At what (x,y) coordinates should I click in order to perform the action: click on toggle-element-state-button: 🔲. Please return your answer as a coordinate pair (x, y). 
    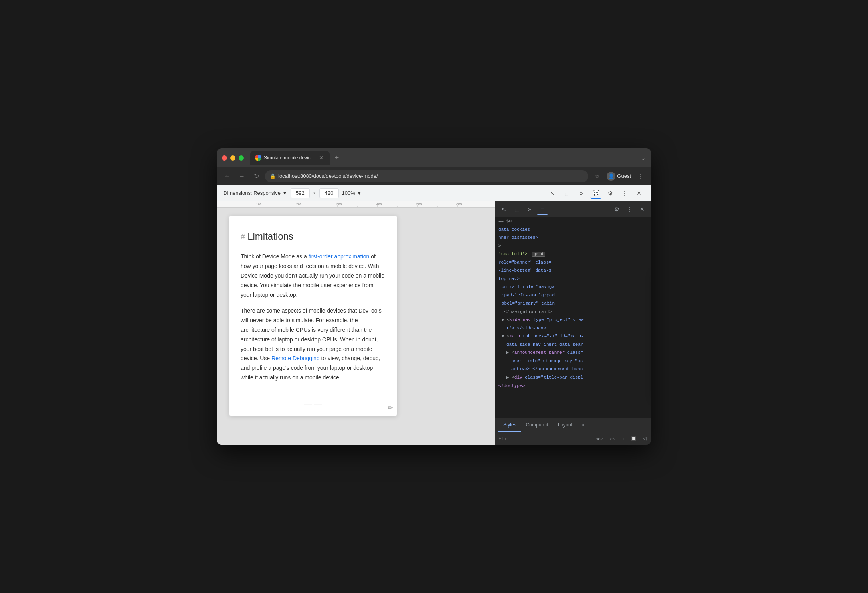
    Looking at the image, I should click on (634, 438).